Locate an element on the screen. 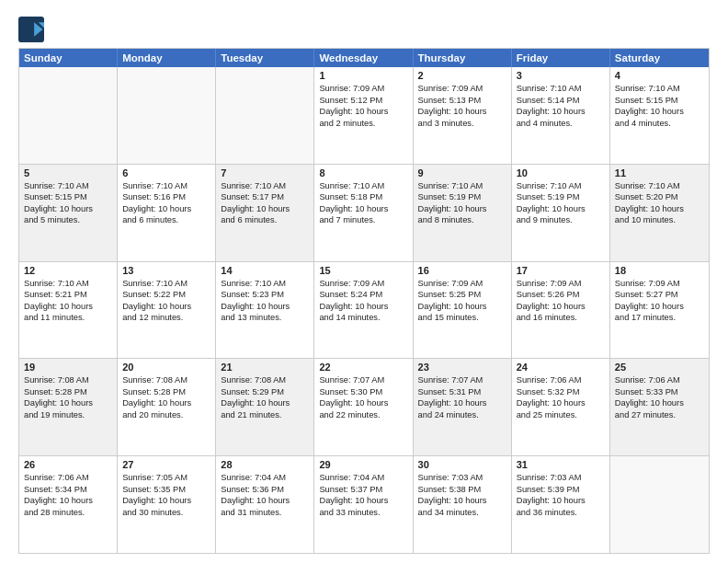 The image size is (728, 563). calendar-header: SundayMondayTuesdayWednesdayThursdayFrid… is located at coordinates (364, 58).